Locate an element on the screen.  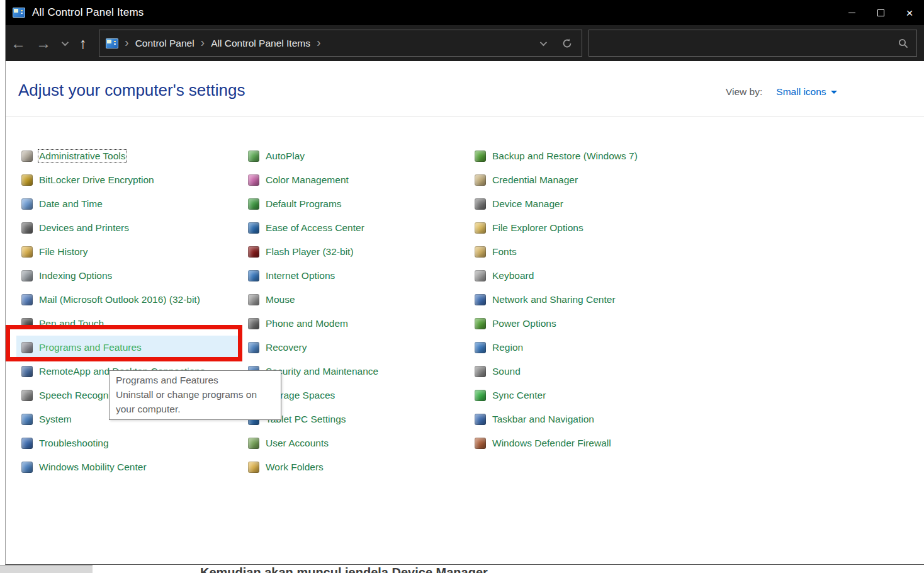
administrative-tools-icon is located at coordinates (27, 156).